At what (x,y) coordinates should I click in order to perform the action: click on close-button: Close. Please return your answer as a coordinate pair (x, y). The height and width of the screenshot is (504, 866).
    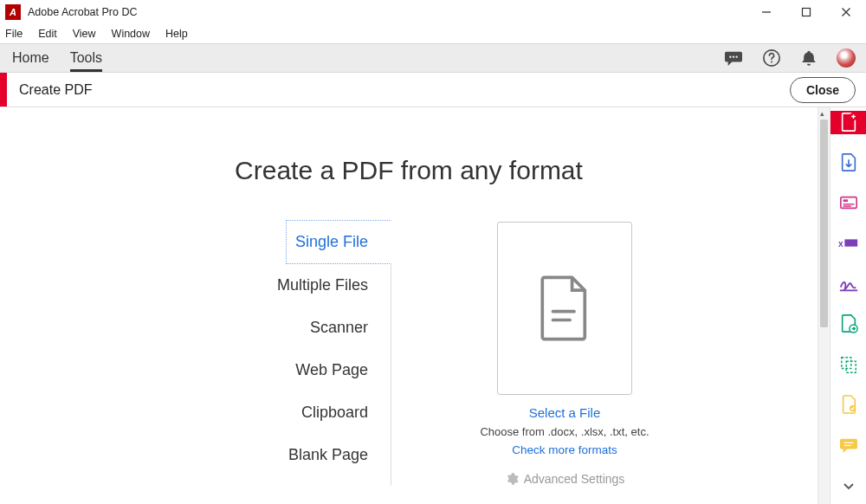
    Looking at the image, I should click on (823, 90).